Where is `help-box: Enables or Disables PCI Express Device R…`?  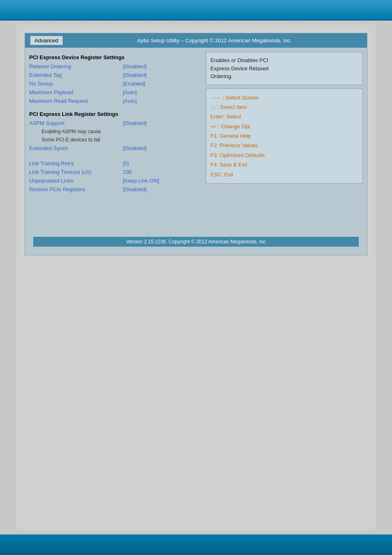
help-box: Enables or Disables PCI Express Device R… is located at coordinates (284, 68).